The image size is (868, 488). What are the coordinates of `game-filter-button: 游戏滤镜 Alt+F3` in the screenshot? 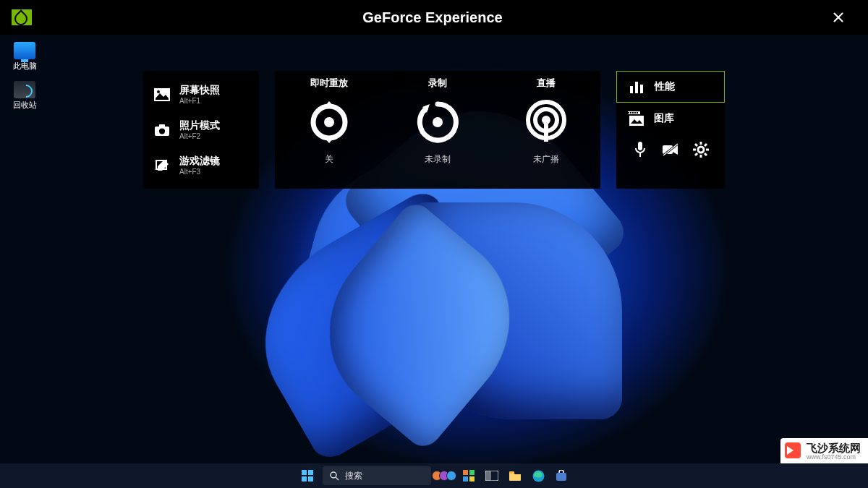 It's located at (201, 165).